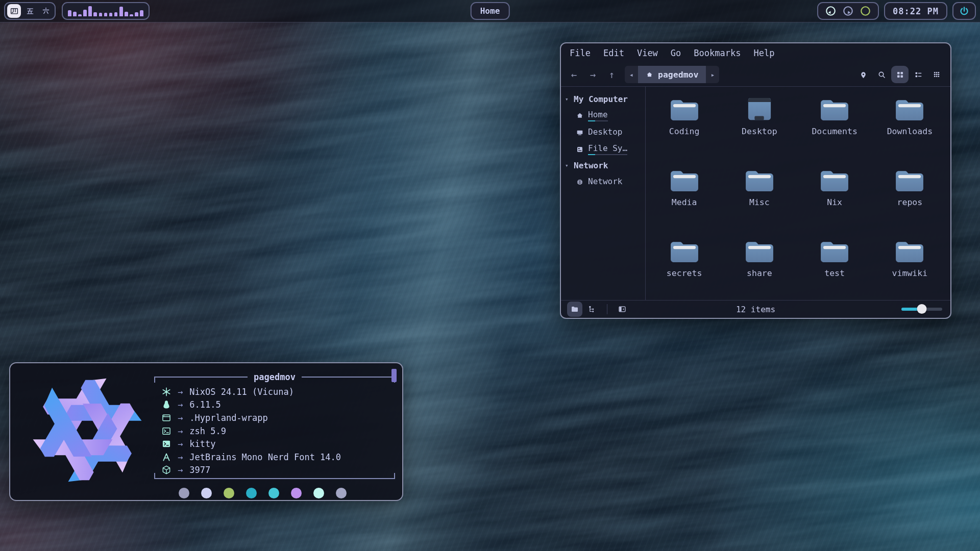 The height and width of the screenshot is (551, 980). Describe the element at coordinates (580, 53) in the screenshot. I see `menu-file: File` at that location.